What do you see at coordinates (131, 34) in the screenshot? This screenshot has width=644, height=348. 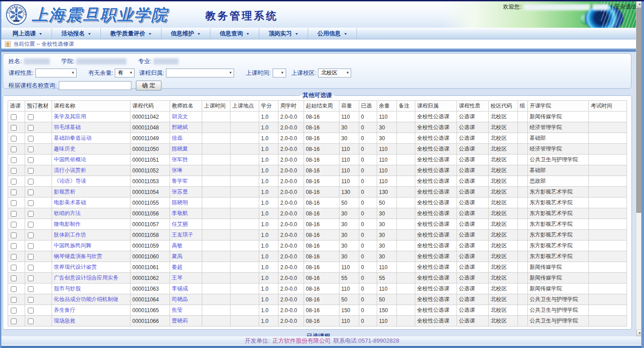 I see `nav-item-教学质量评价: 教学质量评价▼` at bounding box center [131, 34].